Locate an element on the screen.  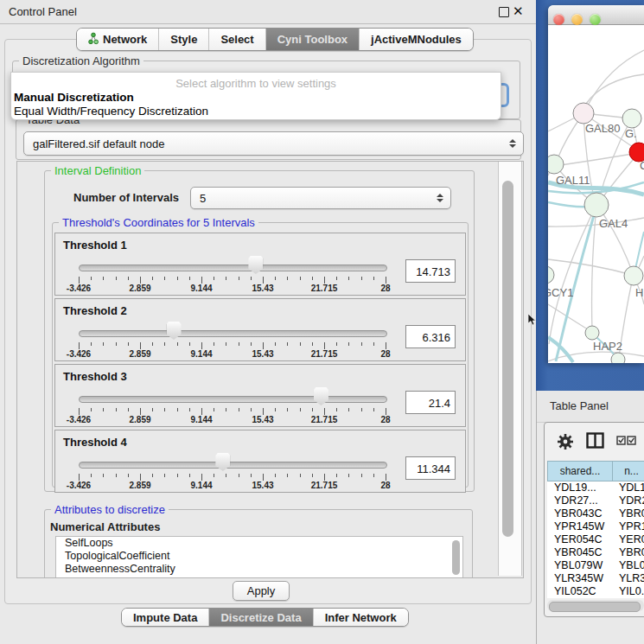
attributes-list-scrollbar is located at coordinates (456, 558).